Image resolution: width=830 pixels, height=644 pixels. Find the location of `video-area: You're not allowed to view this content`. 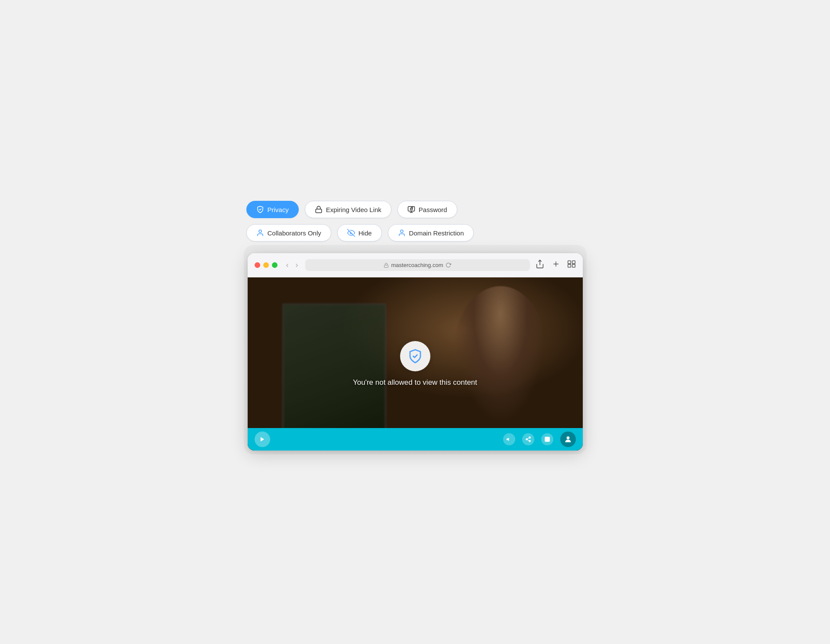

video-area: You're not allowed to view this content is located at coordinates (415, 364).